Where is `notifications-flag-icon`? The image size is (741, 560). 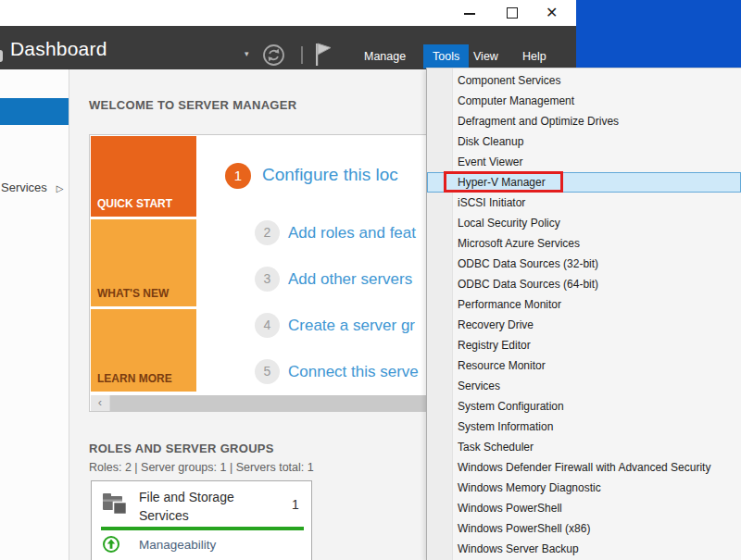 notifications-flag-icon is located at coordinates (323, 56).